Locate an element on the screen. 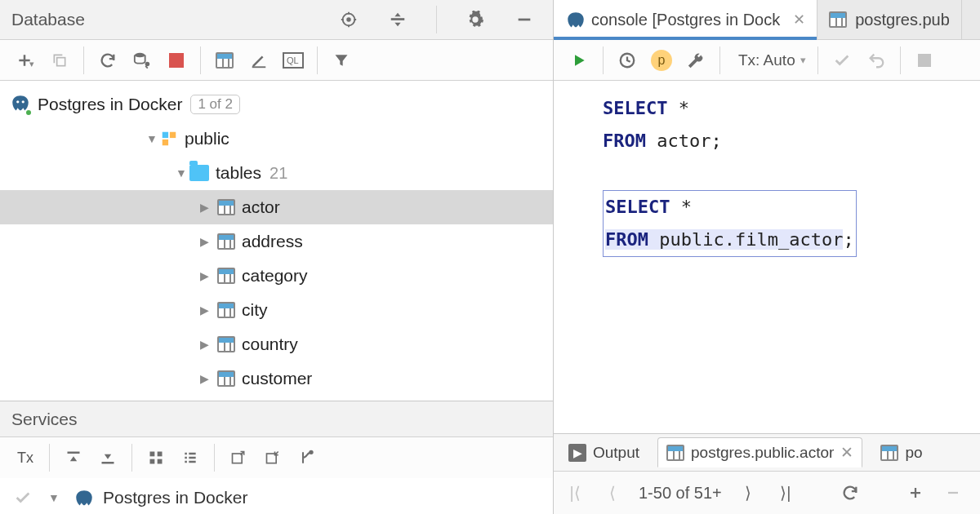 This screenshot has height=514, width=980. branch-icon is located at coordinates (307, 458).